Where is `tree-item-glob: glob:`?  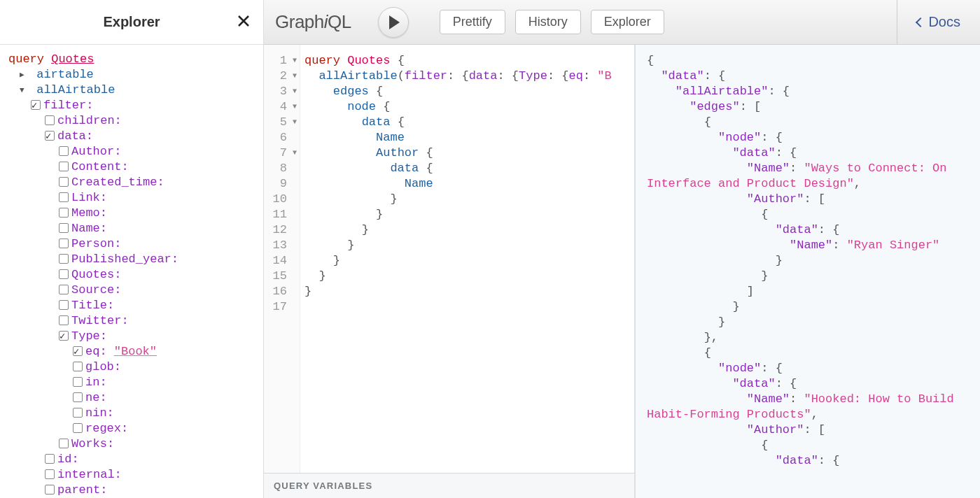 tree-item-glob: glob: is located at coordinates (132, 367).